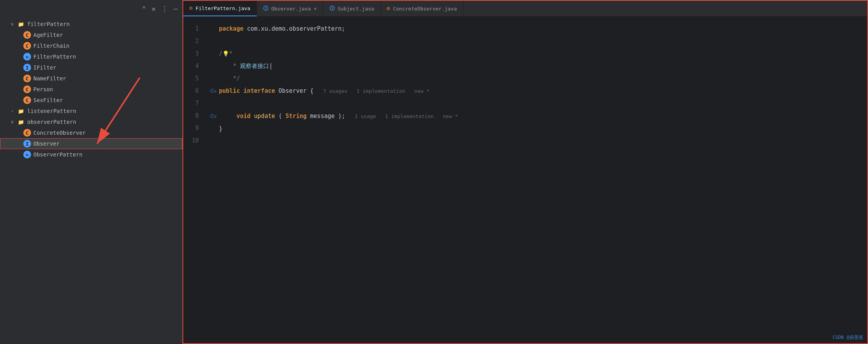 This screenshot has width=868, height=344. Describe the element at coordinates (315, 9) in the screenshot. I see `tab-close-button: ✕` at that location.